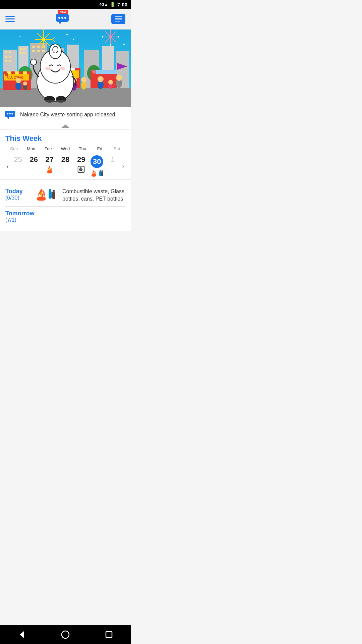  Describe the element at coordinates (81, 166) in the screenshot. I see `calendar-day-thu: 29 ♻` at that location.